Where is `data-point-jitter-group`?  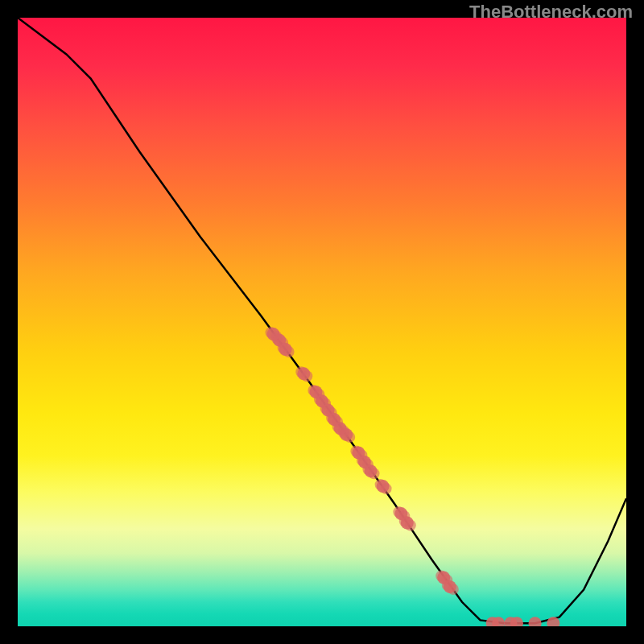 data-point-jitter-group is located at coordinates (362, 460).